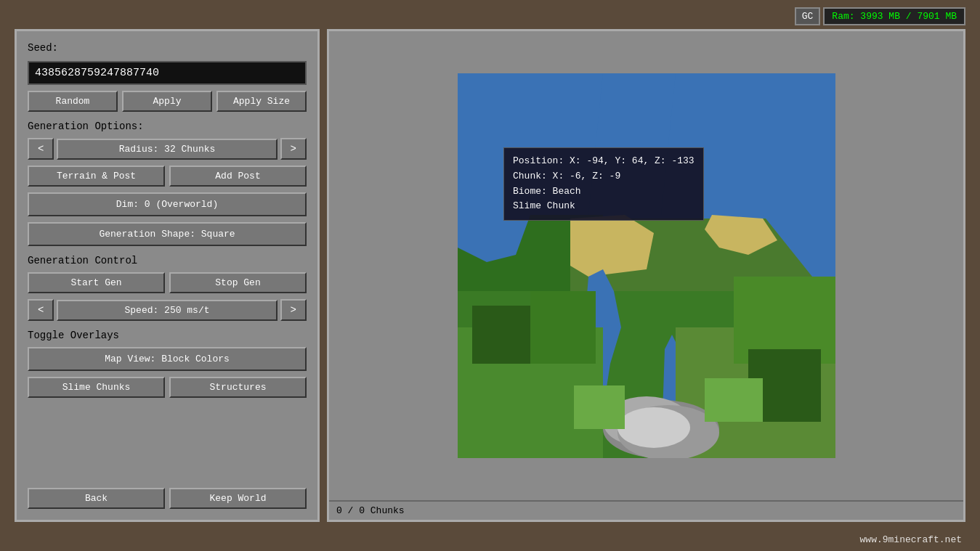 The height and width of the screenshot is (551, 980). Describe the element at coordinates (238, 498) in the screenshot. I see `keep-world-button: Keep World` at that location.